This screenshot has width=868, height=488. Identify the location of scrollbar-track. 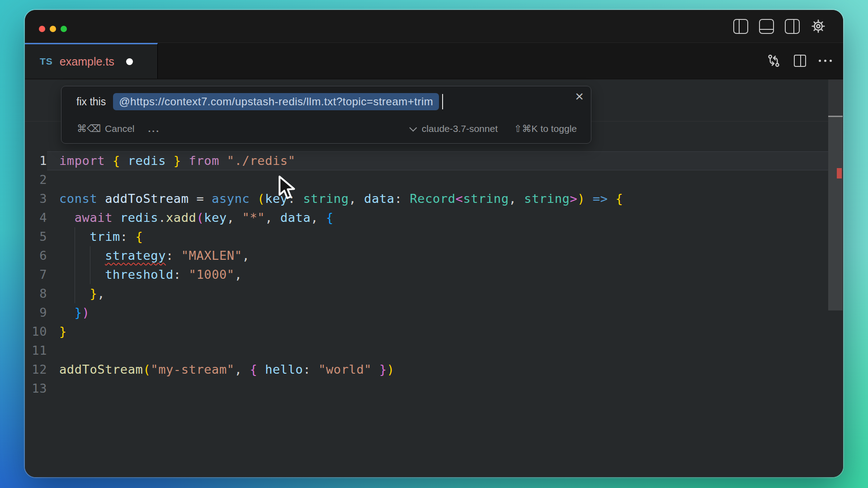
(835, 98).